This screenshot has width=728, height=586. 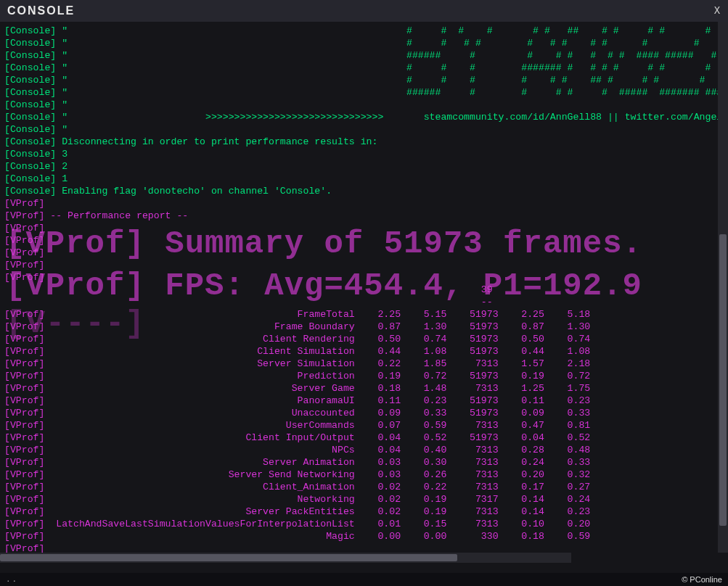 What do you see at coordinates (364, 11) in the screenshot?
I see `titlebar: CONSOLE X` at bounding box center [364, 11].